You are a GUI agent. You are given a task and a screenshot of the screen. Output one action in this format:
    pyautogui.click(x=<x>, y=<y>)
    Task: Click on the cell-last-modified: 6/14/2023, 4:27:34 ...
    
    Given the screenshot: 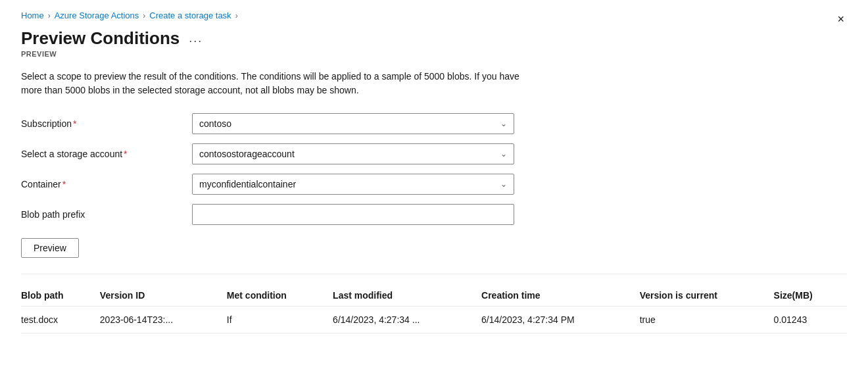 What is the action you would take?
    pyautogui.click(x=407, y=320)
    